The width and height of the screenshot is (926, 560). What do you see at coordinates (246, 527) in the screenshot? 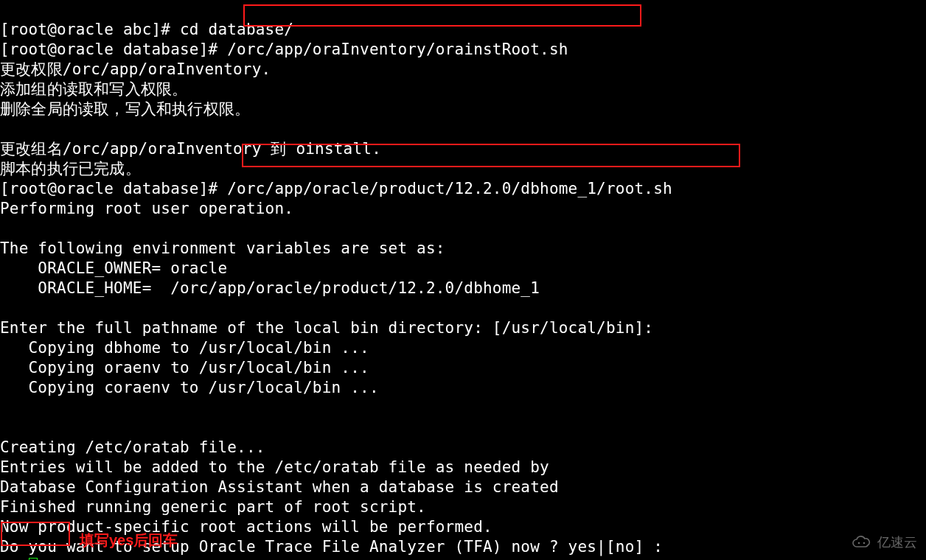
I see `term-line: Now product-specific root actions will b…` at bounding box center [246, 527].